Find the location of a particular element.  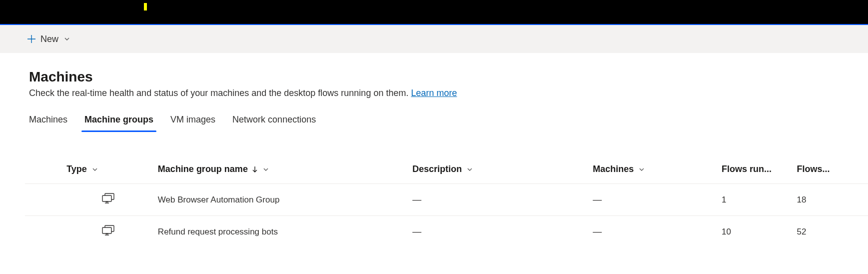

col-header-flows-running: Flows run... is located at coordinates (755, 172).